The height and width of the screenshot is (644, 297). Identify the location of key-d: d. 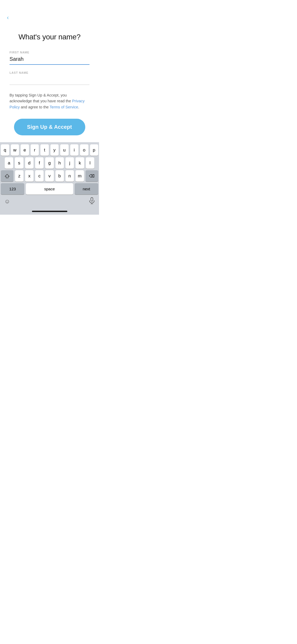
(29, 163).